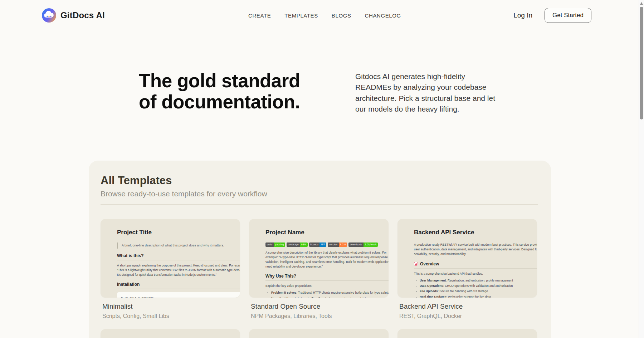  Describe the element at coordinates (327, 294) in the screenshot. I see `preview-bullet-list: Problem it solves: Traditional HTTP clie…` at that location.